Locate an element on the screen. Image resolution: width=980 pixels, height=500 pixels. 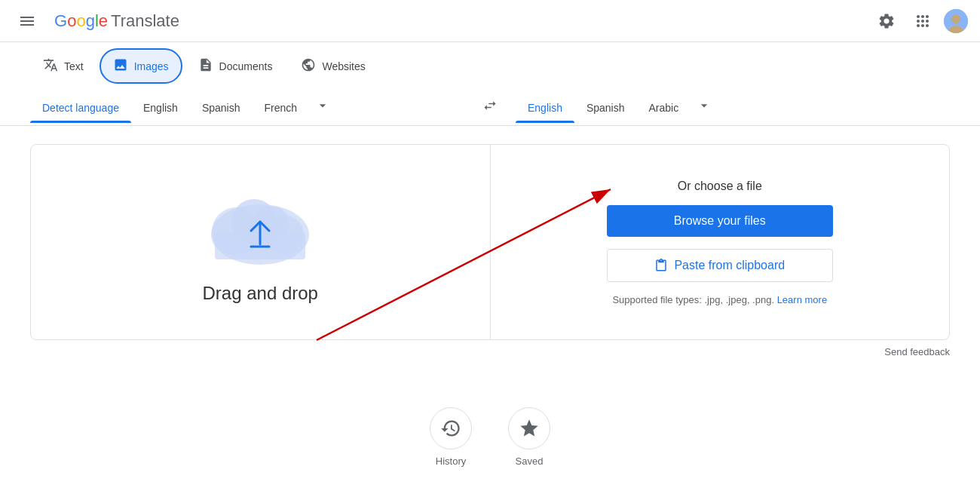
star-icon is located at coordinates (529, 428).